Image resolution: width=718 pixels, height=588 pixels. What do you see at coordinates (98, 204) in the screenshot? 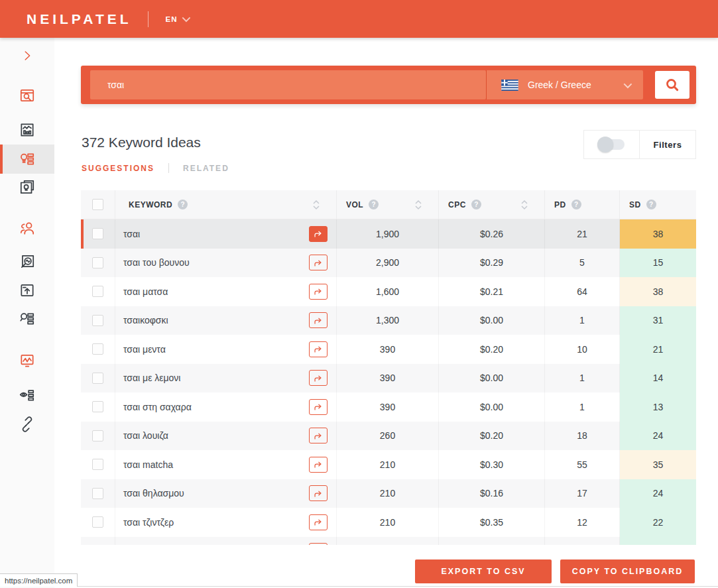
I see `select-all-checkbox` at bounding box center [98, 204].